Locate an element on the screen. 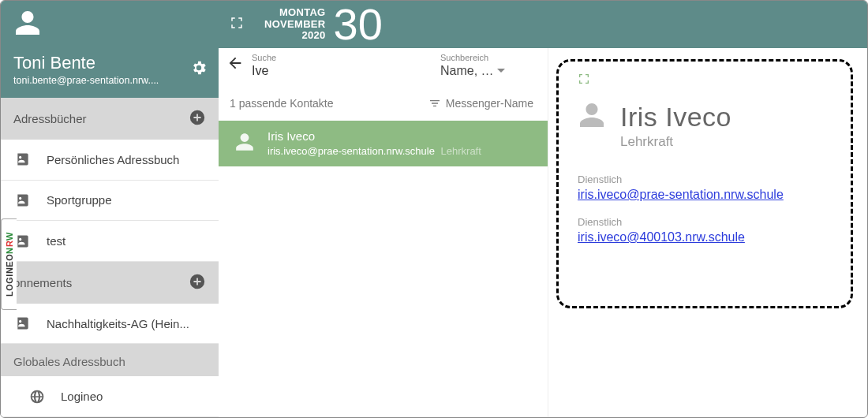 Image resolution: width=868 pixels, height=418 pixels. topbar: MONTAG NOVEMBER 2020 30 is located at coordinates (543, 24).